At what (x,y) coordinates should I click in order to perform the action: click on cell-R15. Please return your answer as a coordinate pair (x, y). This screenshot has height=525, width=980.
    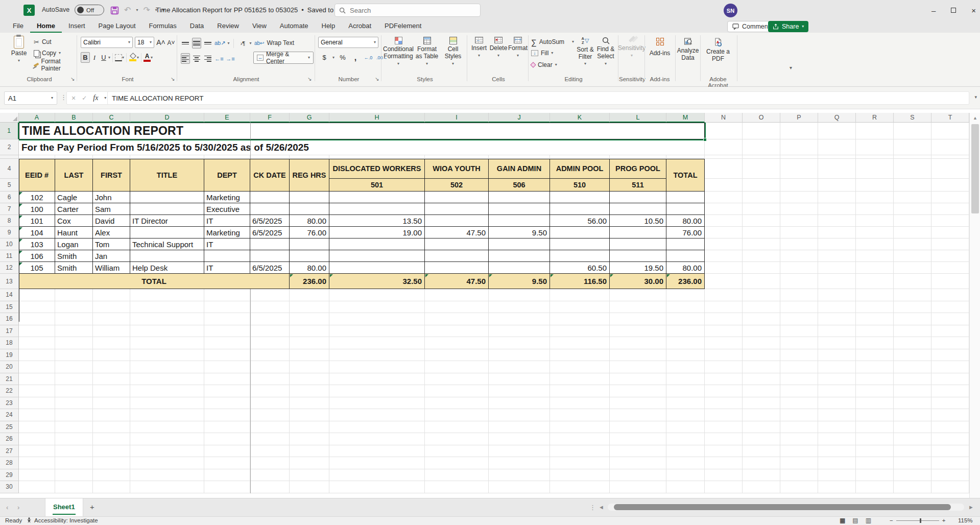
    Looking at the image, I should click on (875, 307).